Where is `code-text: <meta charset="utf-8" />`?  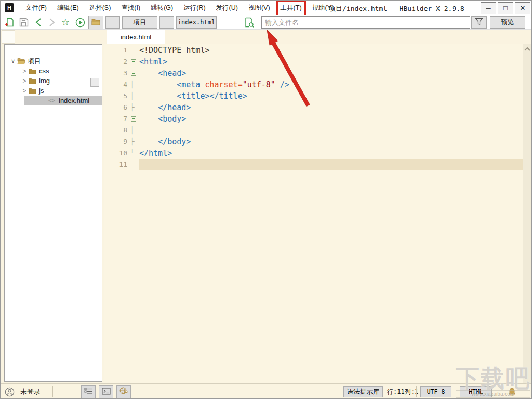
code-text: <meta charset="utf-8" /> is located at coordinates (331, 85).